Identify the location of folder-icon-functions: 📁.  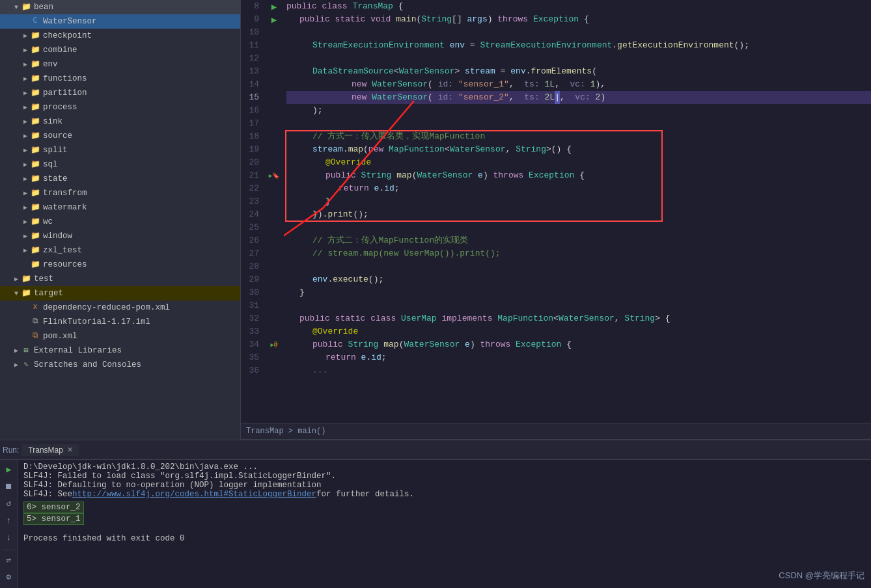
(35, 79).